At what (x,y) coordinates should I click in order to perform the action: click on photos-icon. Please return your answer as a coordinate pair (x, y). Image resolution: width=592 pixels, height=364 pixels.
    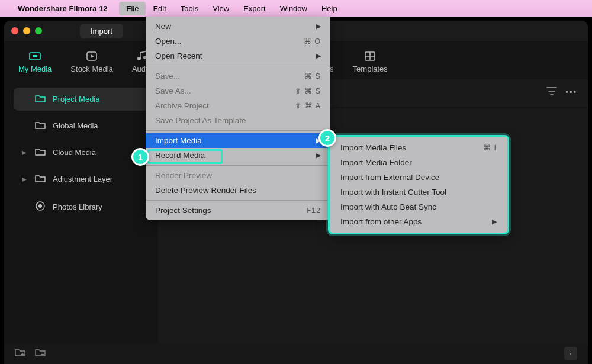
    Looking at the image, I should click on (40, 207).